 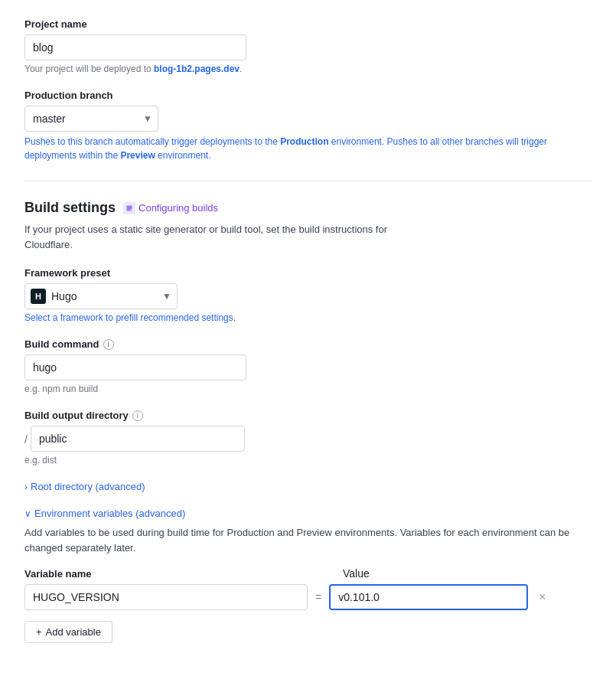 I want to click on build-settings-description: If your project uses a static site gener…, so click(x=223, y=237).